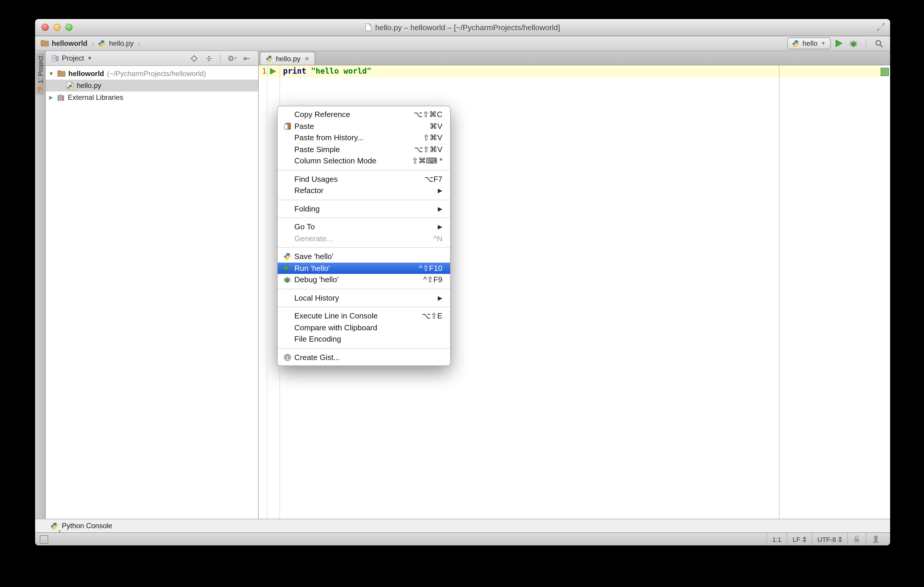 Image resolution: width=924 pixels, height=587 pixels. What do you see at coordinates (364, 238) in the screenshot?
I see `menu-item-generate: Generate... ^N` at bounding box center [364, 238].